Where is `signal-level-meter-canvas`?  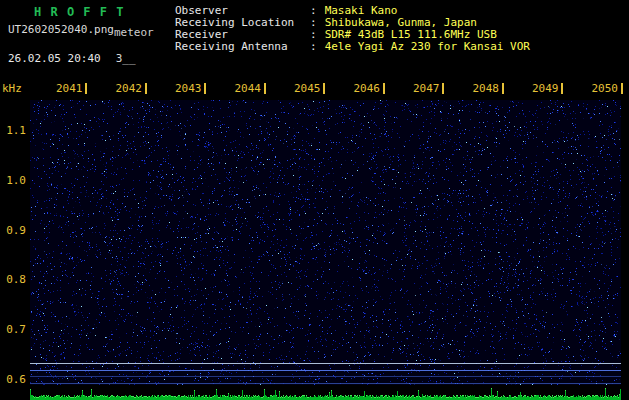 signal-level-meter-canvas is located at coordinates (326, 392).